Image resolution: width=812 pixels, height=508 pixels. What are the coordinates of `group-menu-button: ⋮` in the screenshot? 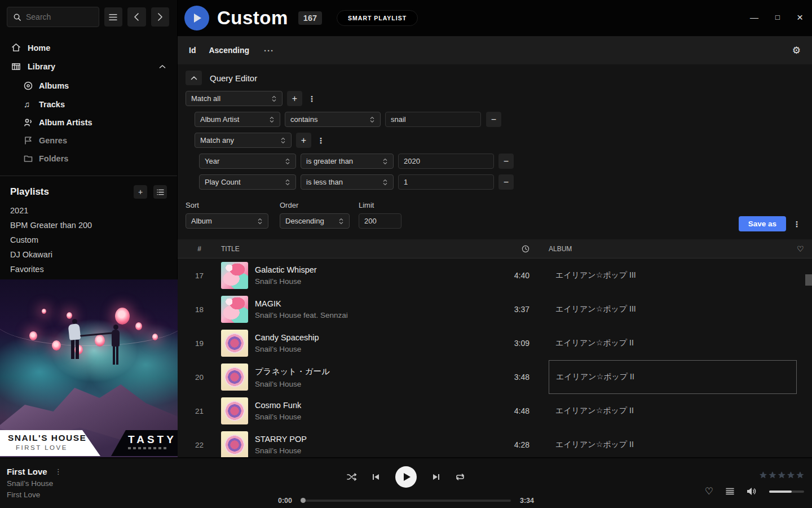 It's located at (321, 140).